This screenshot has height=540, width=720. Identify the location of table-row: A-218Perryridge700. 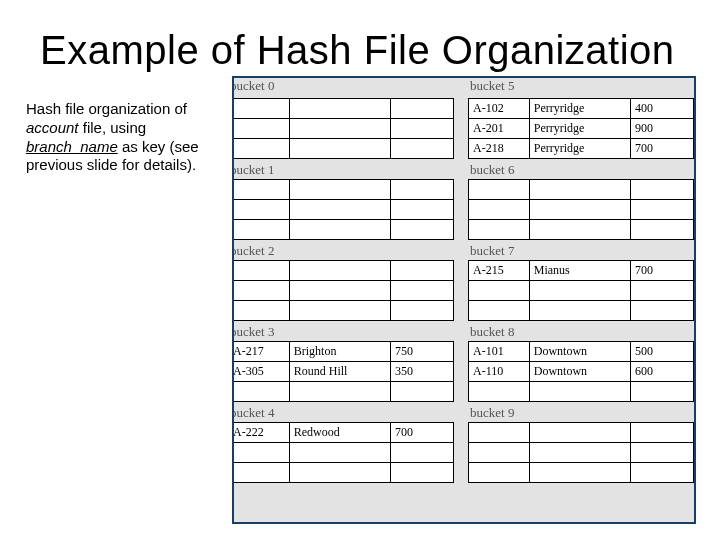
(582, 149).